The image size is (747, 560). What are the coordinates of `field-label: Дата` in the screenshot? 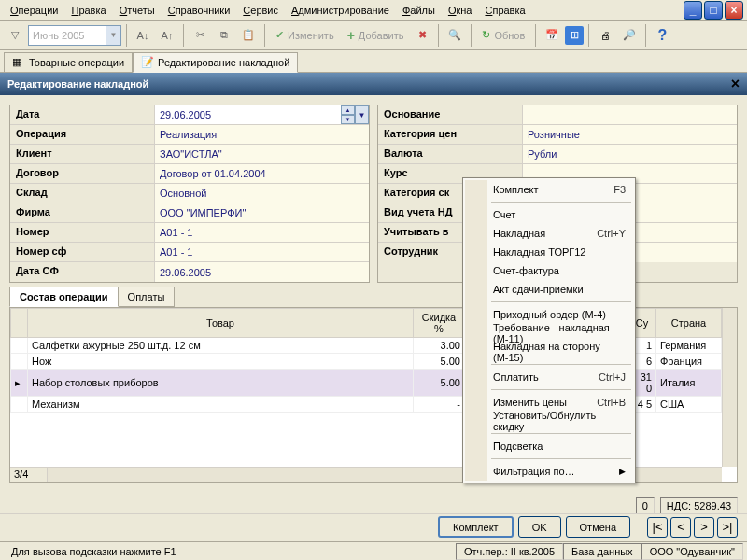 It's located at (82, 115).